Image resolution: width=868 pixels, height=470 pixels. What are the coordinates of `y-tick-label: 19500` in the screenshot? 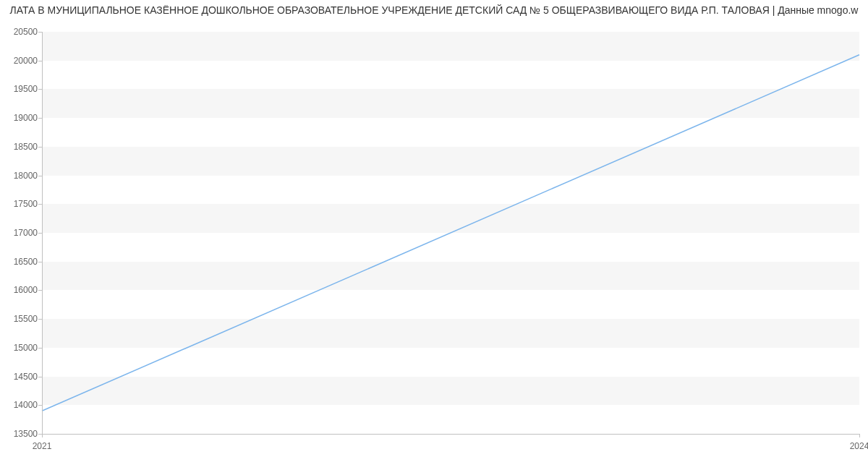 It's located at (20, 89).